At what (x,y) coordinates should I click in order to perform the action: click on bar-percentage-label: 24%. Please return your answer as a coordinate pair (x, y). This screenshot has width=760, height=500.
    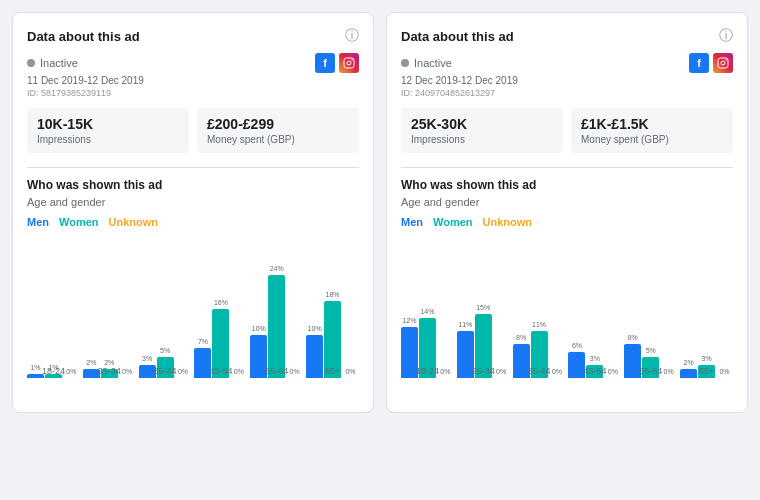
    Looking at the image, I should click on (277, 268).